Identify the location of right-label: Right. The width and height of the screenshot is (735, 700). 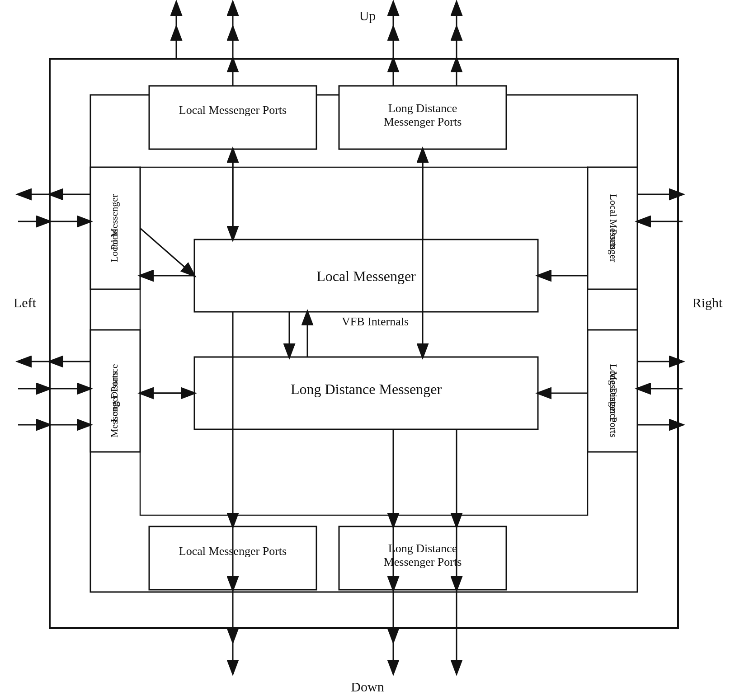
(708, 303).